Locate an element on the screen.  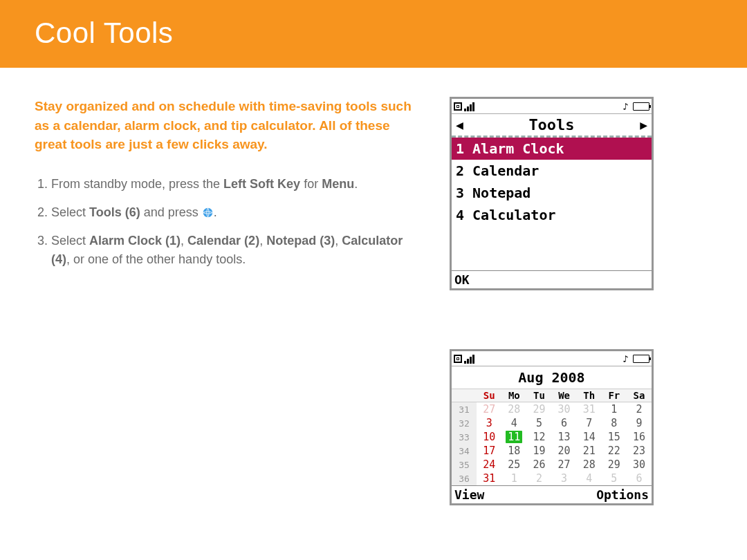
softkey-bar: OK is located at coordinates (552, 279).